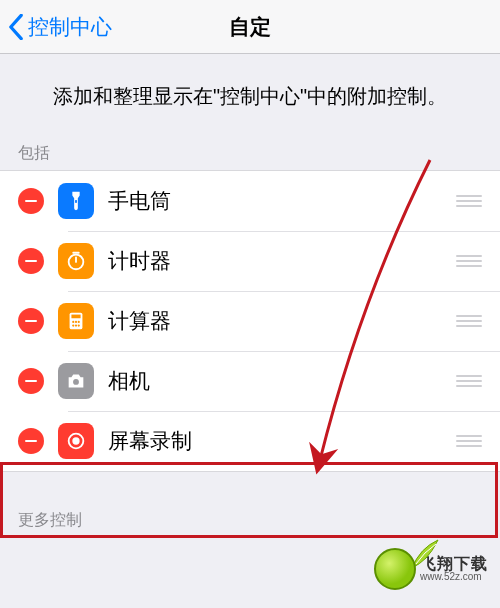 The width and height of the screenshot is (500, 608). What do you see at coordinates (250, 520) in the screenshot?
I see `section-more-label: 更多控制` at bounding box center [250, 520].